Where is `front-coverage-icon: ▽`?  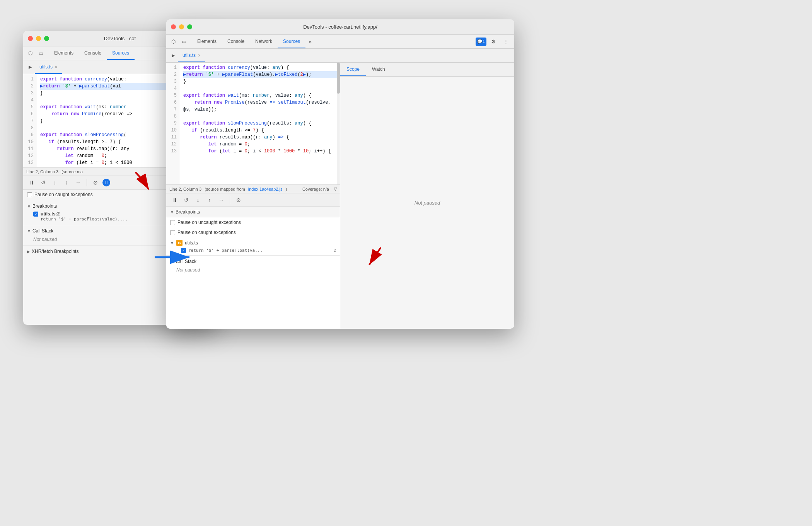
front-coverage-icon: ▽ is located at coordinates (335, 189).